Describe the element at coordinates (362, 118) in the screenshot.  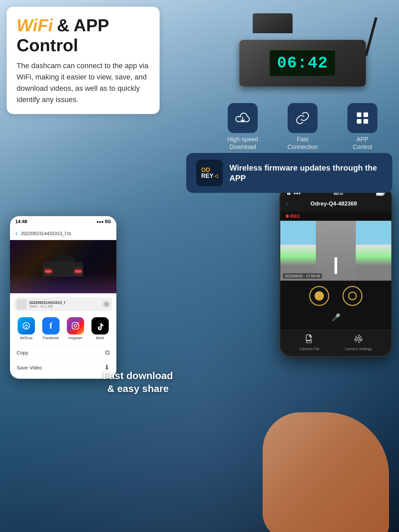
I see `app-control-icon-box` at that location.